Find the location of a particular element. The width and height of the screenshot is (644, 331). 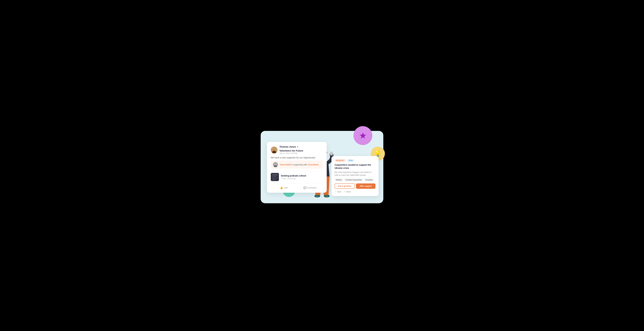

feed-arrow-icon: ▶ is located at coordinates (298, 147).